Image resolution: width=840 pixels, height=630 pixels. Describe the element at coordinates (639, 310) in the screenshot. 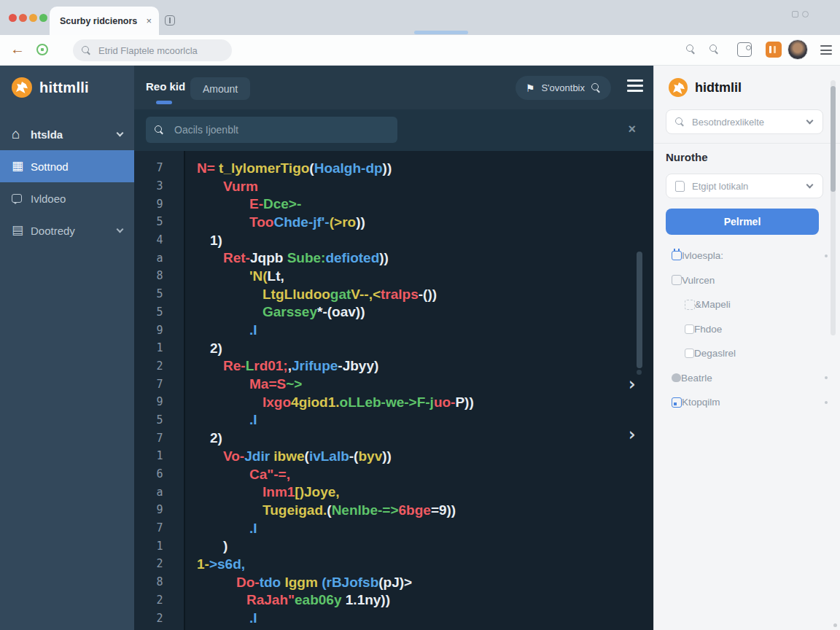

I see `editor-scrollbar-thumb` at that location.